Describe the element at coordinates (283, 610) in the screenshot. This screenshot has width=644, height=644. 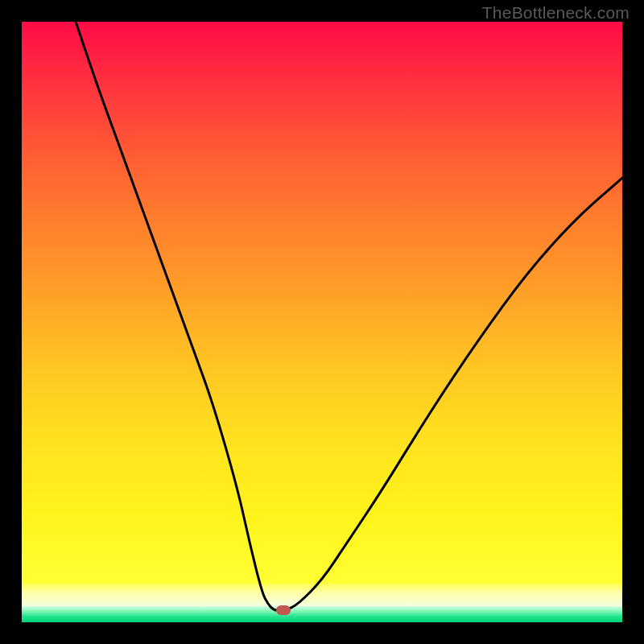
I see `optimum-marker` at that location.